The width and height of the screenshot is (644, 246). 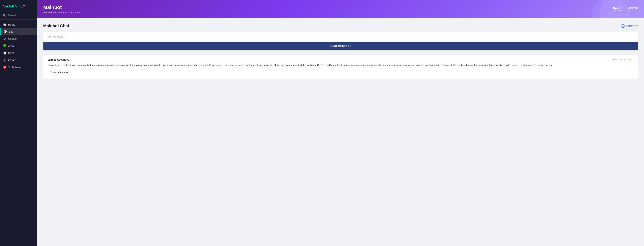 I want to click on message-timestamp: 4/30/2024, 9:31:18 AM, so click(x=622, y=60).